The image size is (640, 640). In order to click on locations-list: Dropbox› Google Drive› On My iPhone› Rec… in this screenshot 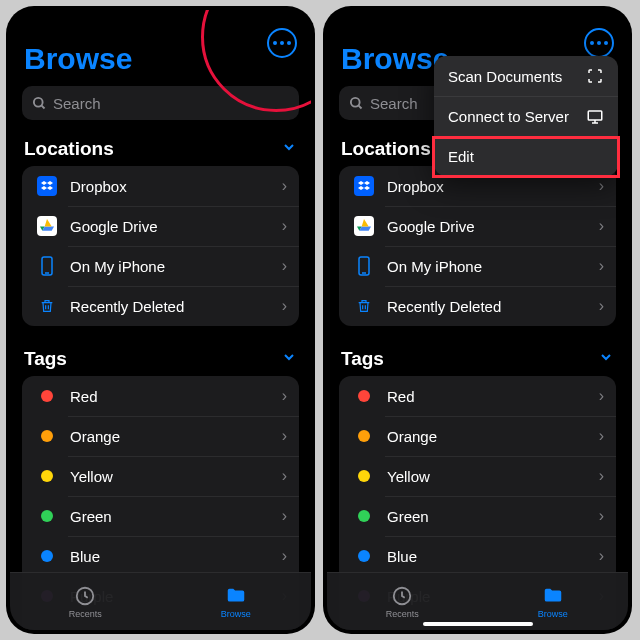, I will do `click(478, 246)`.